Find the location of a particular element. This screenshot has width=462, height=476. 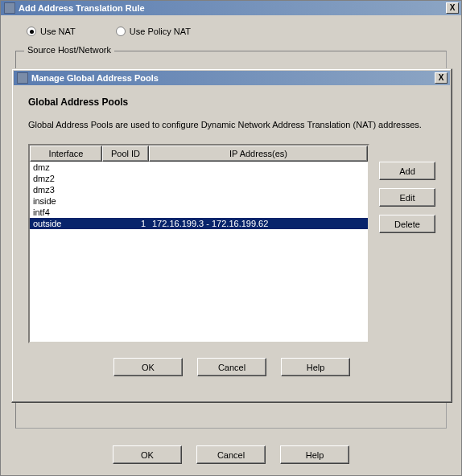

add-button: Add is located at coordinates (407, 170).